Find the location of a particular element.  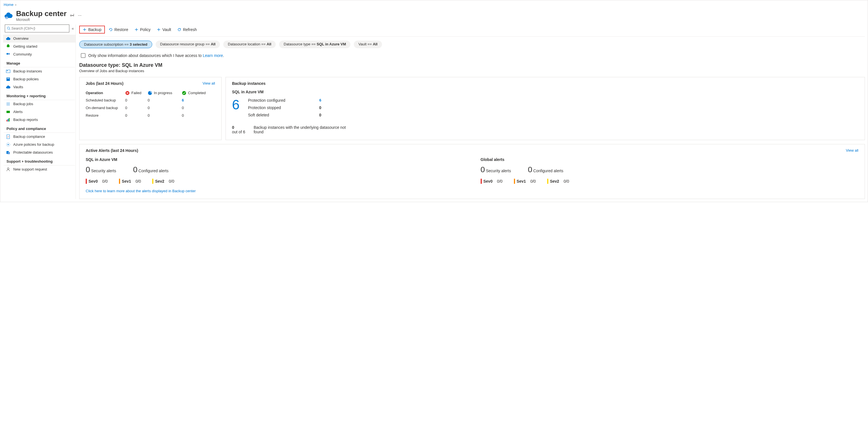

nav-getting-started: Getting started is located at coordinates (39, 47).